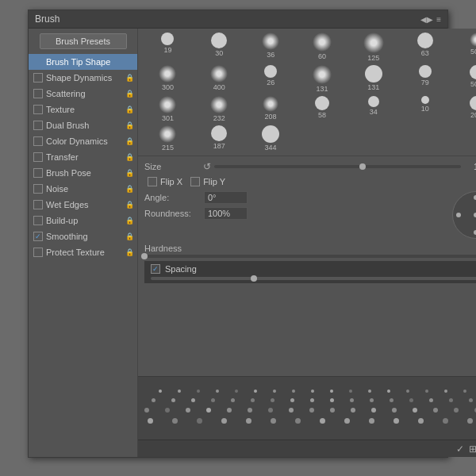 This screenshot has height=476, width=476. I want to click on bottom-bar: ✓ ⊞ ◉ ≡, so click(307, 448).